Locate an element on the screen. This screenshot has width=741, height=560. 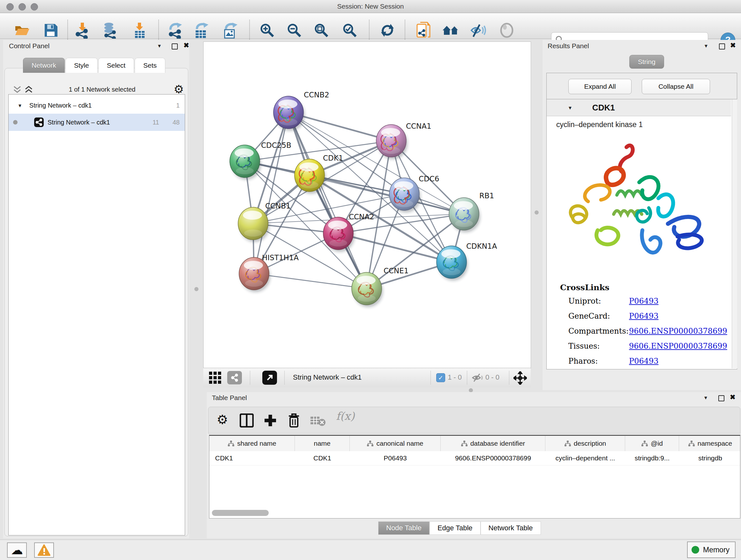
network-node-CCNB2: CCNB2 is located at coordinates (301, 111).